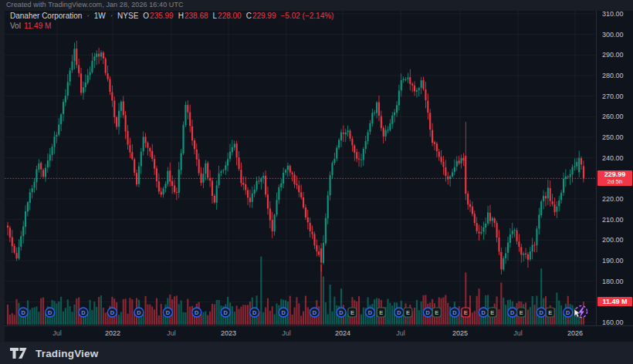 This screenshot has height=364, width=633. Describe the element at coordinates (66, 353) in the screenshot. I see `brand-name: TradingView` at that location.